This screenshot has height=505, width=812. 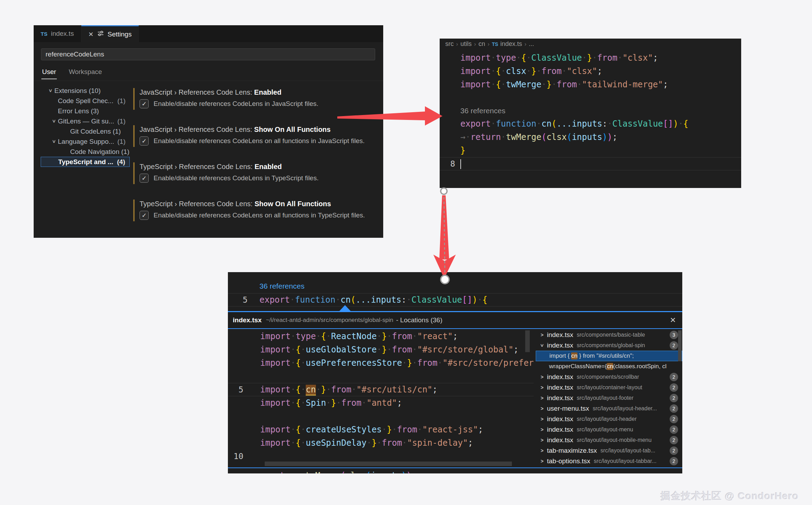 I want to click on code-line: 5import·{·cn·}·from·"#src/utils/cn";, so click(x=381, y=390).